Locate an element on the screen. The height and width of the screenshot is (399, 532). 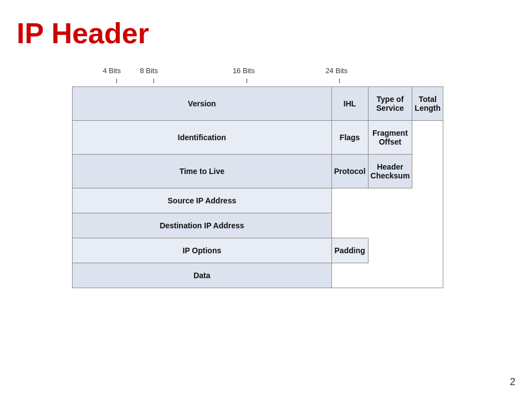
table-row: Time to LiveProtocolHeader Checksum is located at coordinates (258, 172).